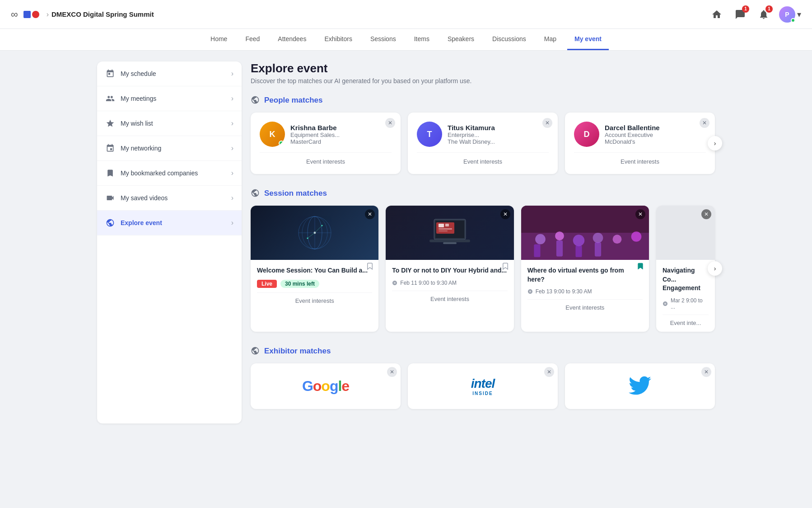 This screenshot has height=508, width=812. Describe the element at coordinates (326, 159) in the screenshot. I see `event-interests-0-button: Event interests` at that location.